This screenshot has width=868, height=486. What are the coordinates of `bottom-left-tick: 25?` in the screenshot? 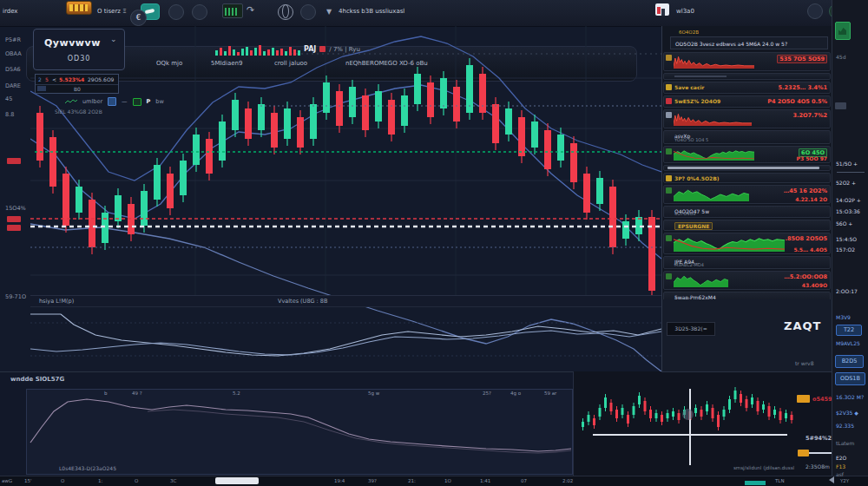 It's located at (487, 393).